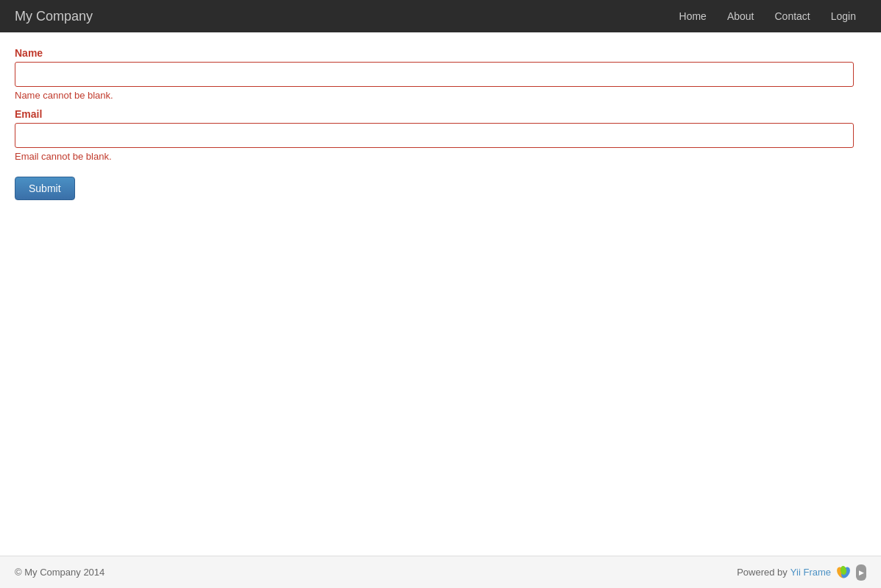 The height and width of the screenshot is (588, 881). What do you see at coordinates (45, 188) in the screenshot?
I see `submit-button: Submit` at bounding box center [45, 188].